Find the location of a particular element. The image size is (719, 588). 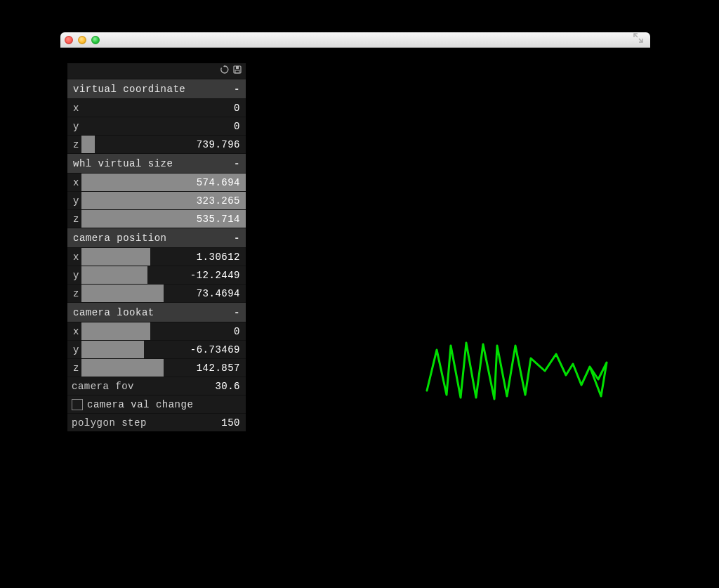

slider-track: 535.714 is located at coordinates (164, 219).